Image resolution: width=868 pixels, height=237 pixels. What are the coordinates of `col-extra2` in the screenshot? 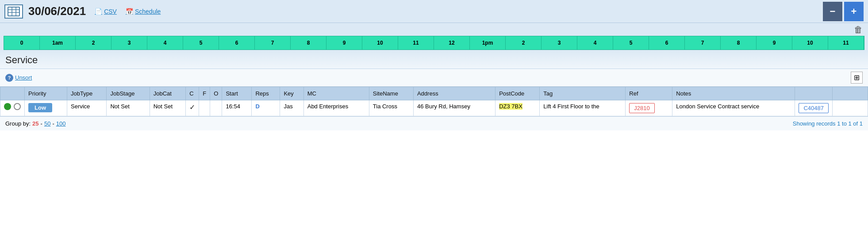 It's located at (850, 94).